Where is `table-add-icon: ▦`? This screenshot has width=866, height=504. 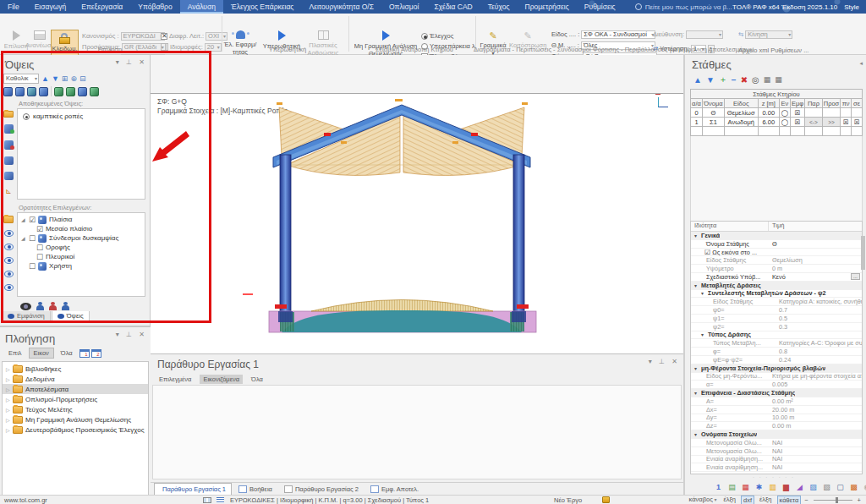
table-add-icon: ▦ is located at coordinates (768, 79).